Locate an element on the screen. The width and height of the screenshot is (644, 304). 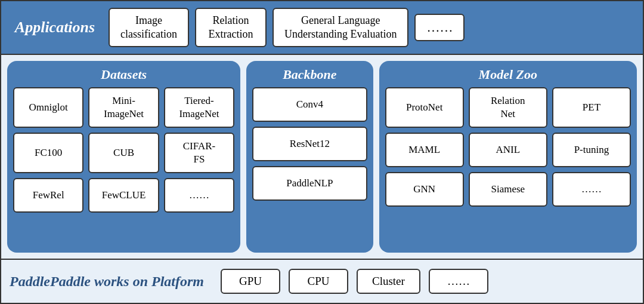
dataset-item: CIFAR-FS is located at coordinates (199, 153).